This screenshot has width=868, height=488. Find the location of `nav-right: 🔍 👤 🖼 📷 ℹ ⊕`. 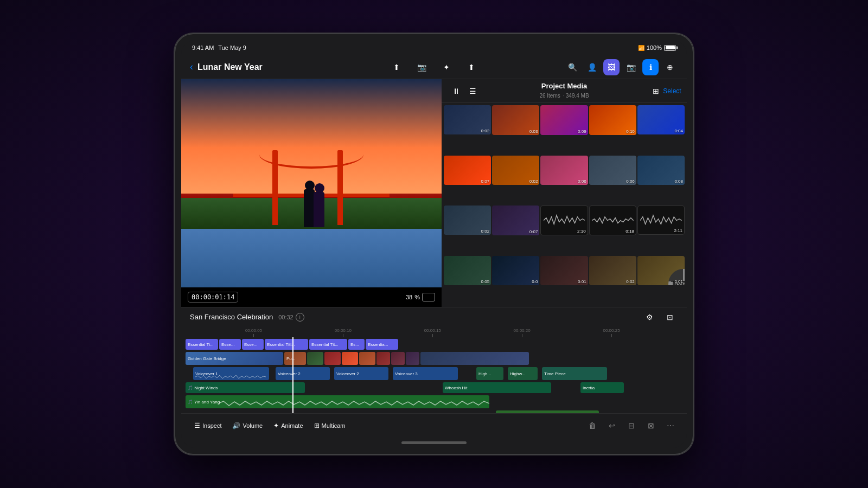

nav-right: 🔍 👤 🖼 📷 ℹ ⊕ is located at coordinates (597, 67).